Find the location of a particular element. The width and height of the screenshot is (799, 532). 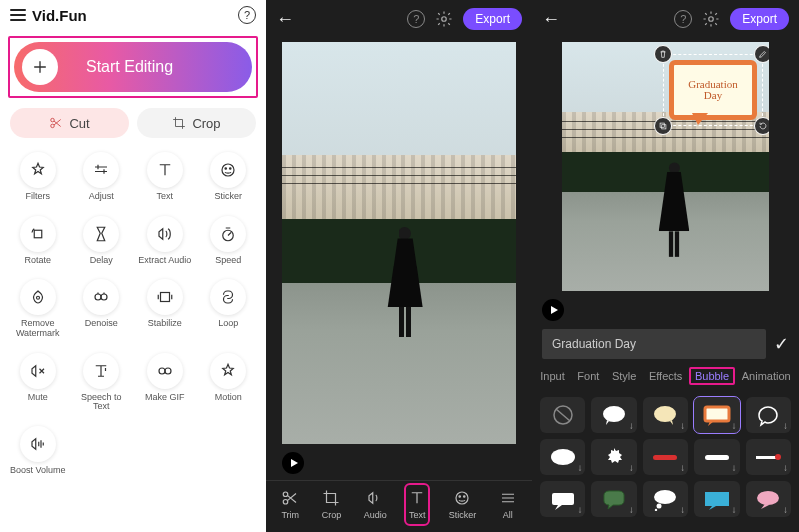

copy-handle is located at coordinates (663, 126).